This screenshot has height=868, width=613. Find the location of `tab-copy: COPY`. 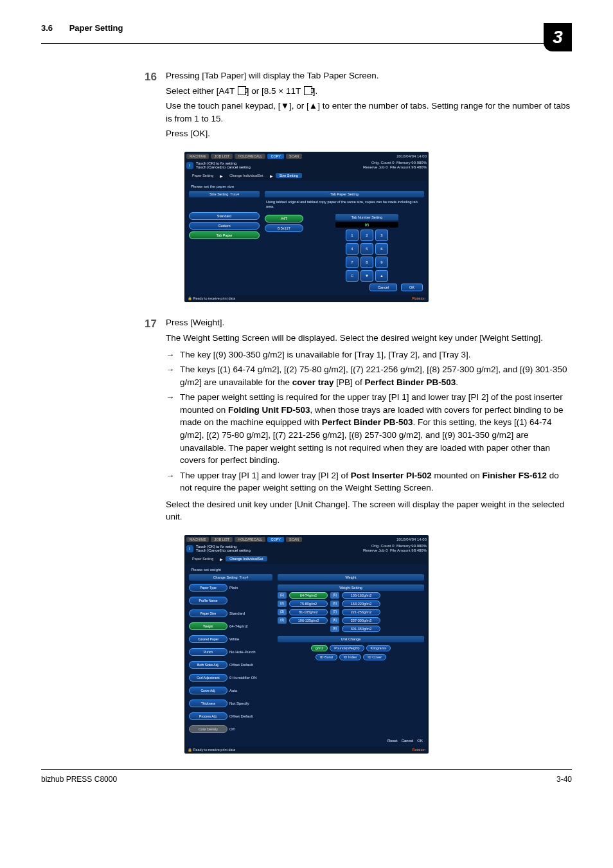

tab-copy: COPY is located at coordinates (276, 156).